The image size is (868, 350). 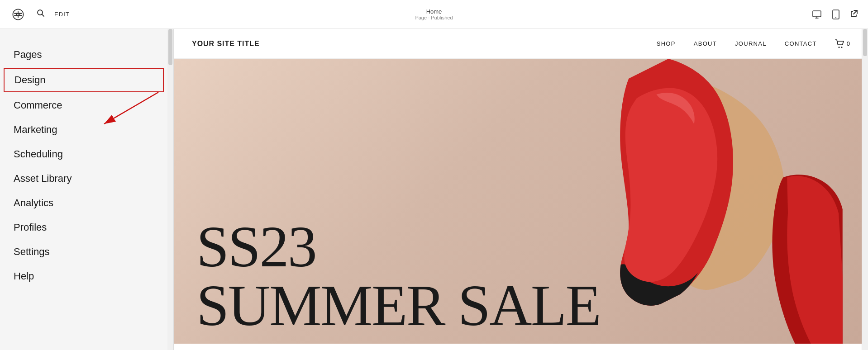 I want to click on page-info: Home Page · Published, so click(x=434, y=14).